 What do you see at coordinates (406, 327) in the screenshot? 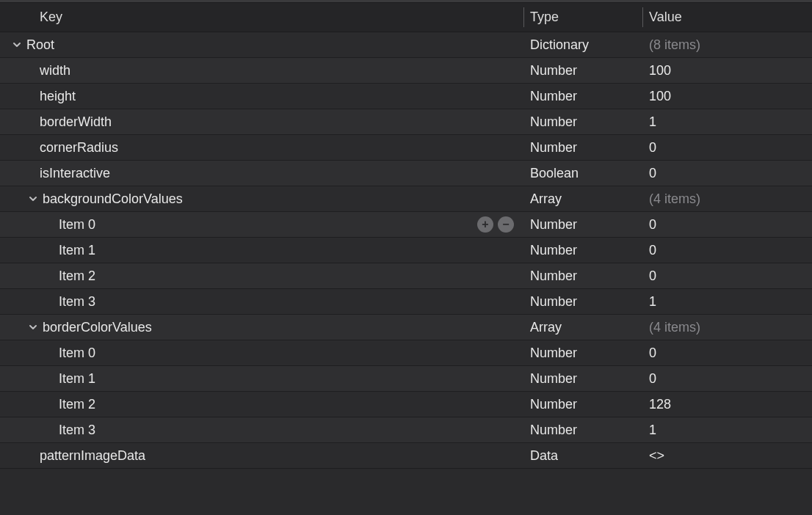
I see `table-row: borderColorValuesArray(4 items)` at bounding box center [406, 327].